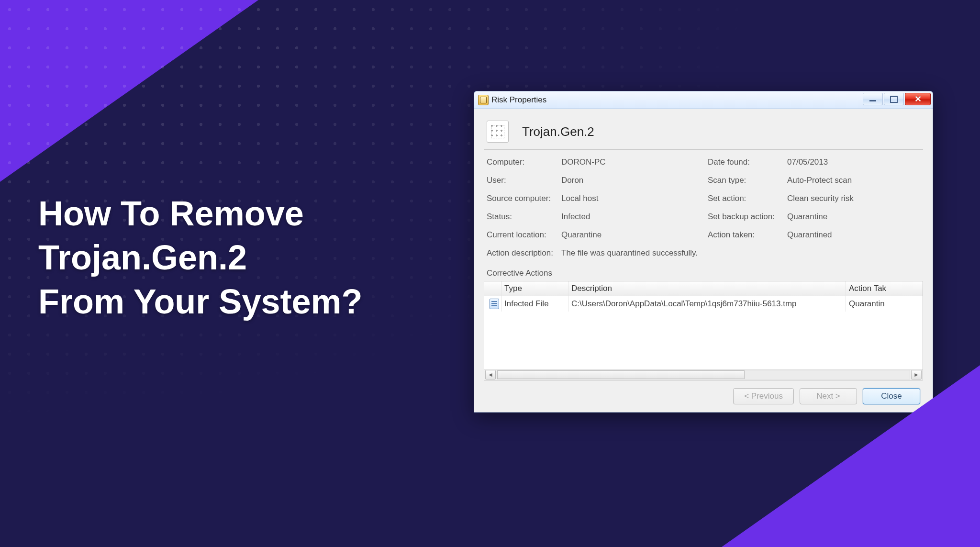 This screenshot has height=547, width=980. I want to click on location-label: Current location:, so click(523, 235).